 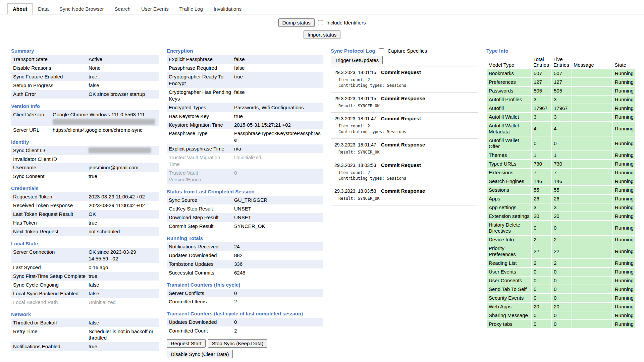 What do you see at coordinates (43, 9) in the screenshot?
I see `tab: Data` at bounding box center [43, 9].